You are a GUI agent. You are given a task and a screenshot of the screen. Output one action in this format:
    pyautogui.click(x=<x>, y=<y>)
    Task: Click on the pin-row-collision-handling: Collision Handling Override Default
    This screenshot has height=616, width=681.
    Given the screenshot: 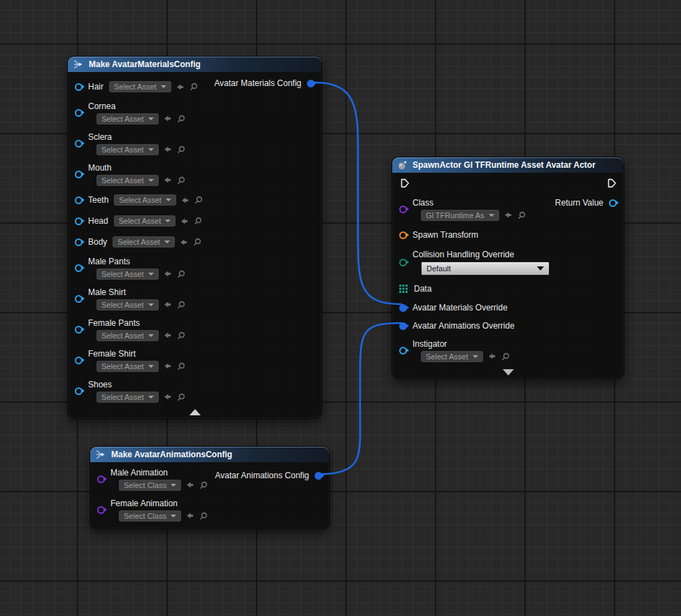 What is the action you would take?
    pyautogui.click(x=508, y=262)
    